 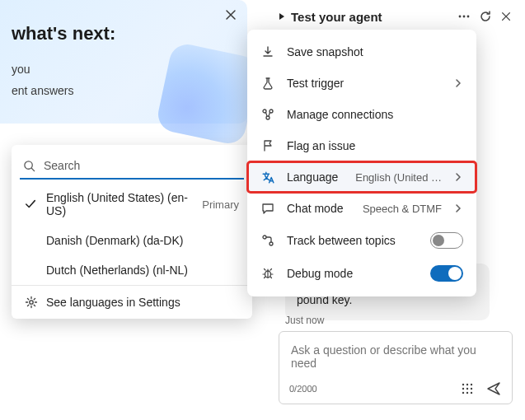 What do you see at coordinates (132, 204) in the screenshot?
I see `language-option: English (United States) (en-US) Primary` at bounding box center [132, 204].